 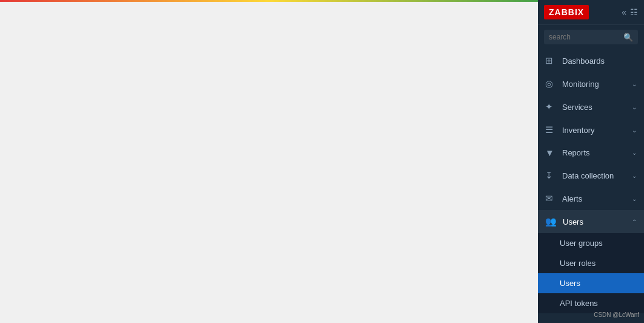 What do you see at coordinates (591, 283) in the screenshot?
I see `sidebar-item-users: Users` at bounding box center [591, 283].